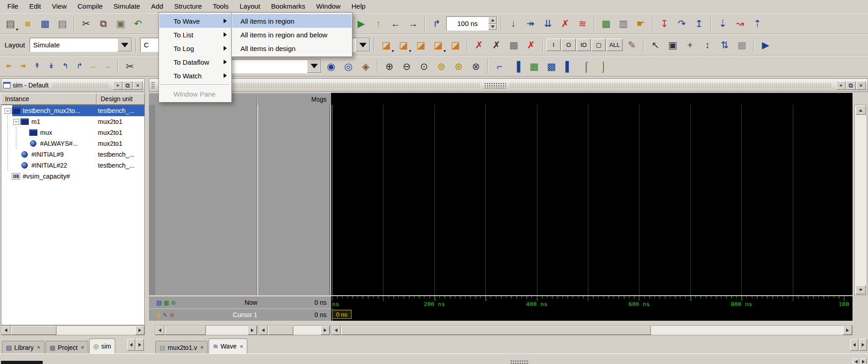  I want to click on step-into-button: ↧, so click(664, 24).